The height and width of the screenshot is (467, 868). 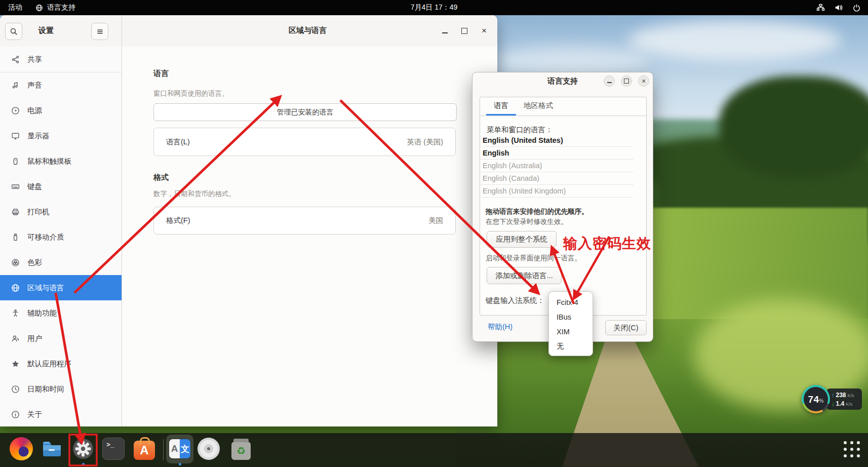 I want to click on sidebar-item-accessibility: 辅助功能, so click(x=61, y=313).